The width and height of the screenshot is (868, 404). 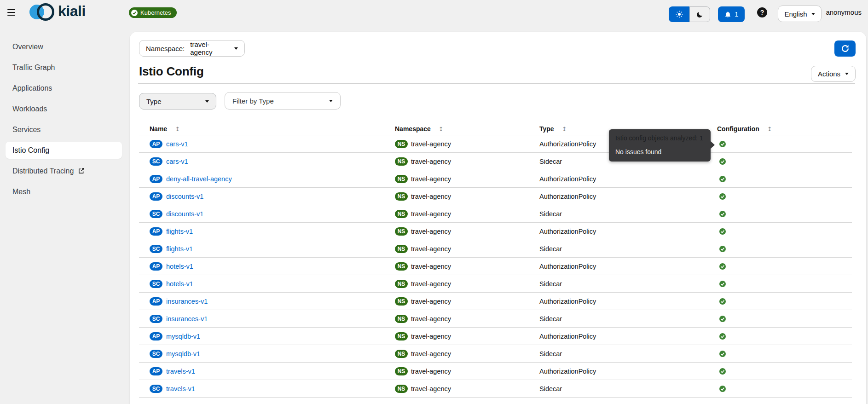 What do you see at coordinates (737, 14) in the screenshot?
I see `notification-count-badge: 1` at bounding box center [737, 14].